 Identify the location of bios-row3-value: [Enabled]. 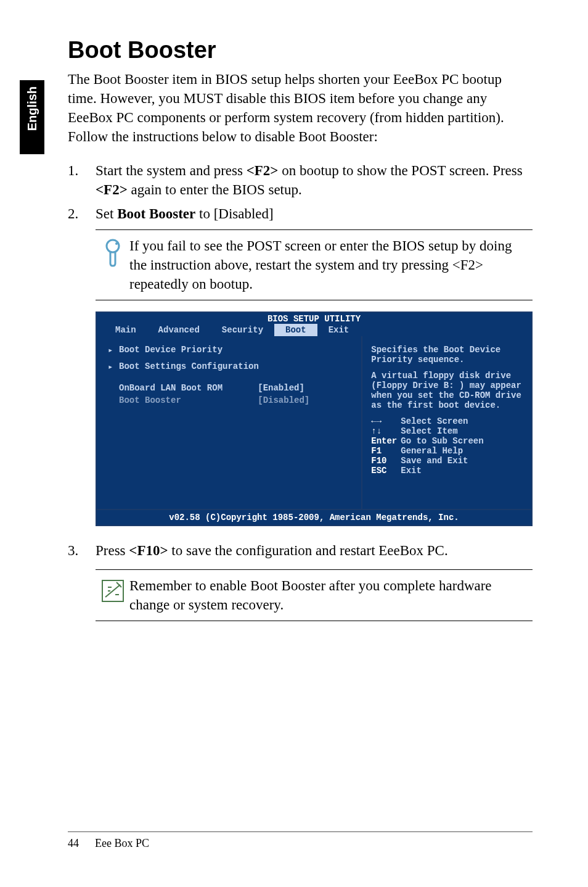
(304, 388).